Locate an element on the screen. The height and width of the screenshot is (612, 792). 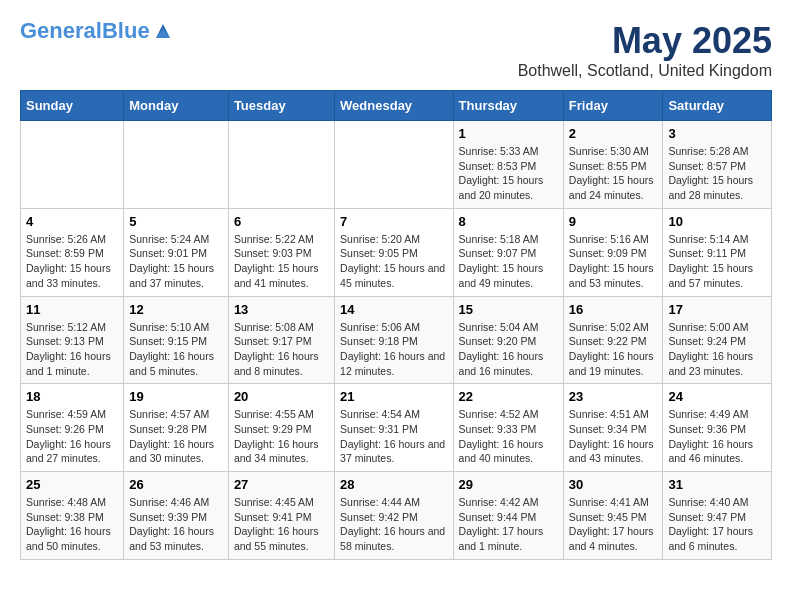
calendar-week-row: 1Sunrise: 5:33 AMSunset: 8:53 PMDaylight… is located at coordinates (396, 165).